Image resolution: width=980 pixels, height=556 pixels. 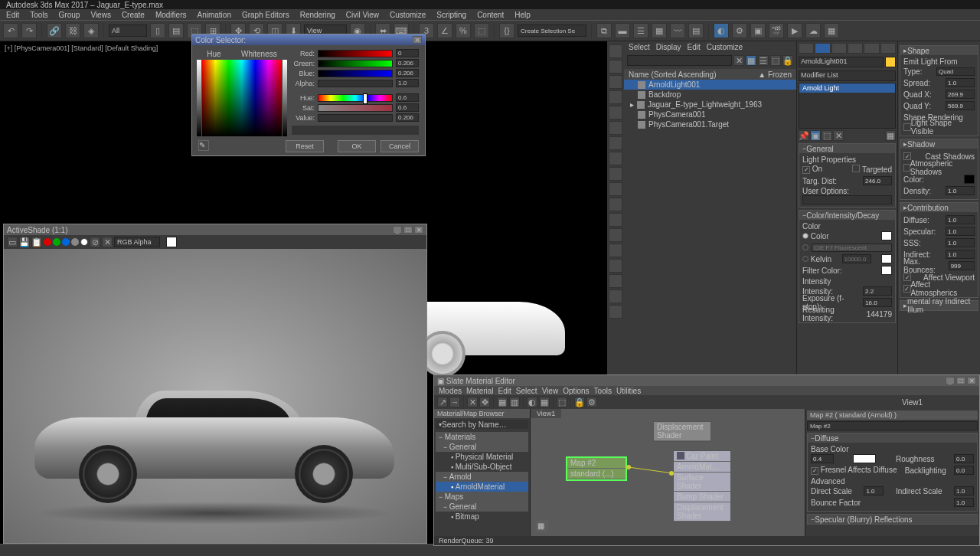 I want to click on contrib-sss-spinner: 1.0, so click(x=960, y=243).